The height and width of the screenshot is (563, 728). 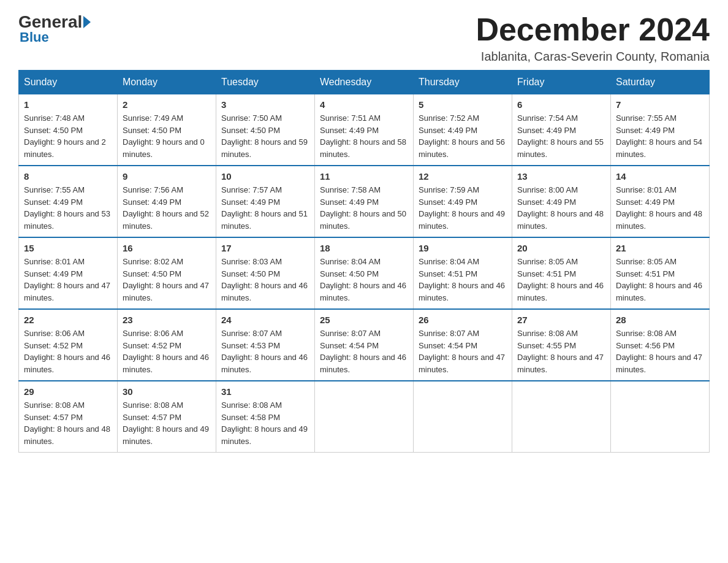 I want to click on day-number: 26, so click(x=463, y=320).